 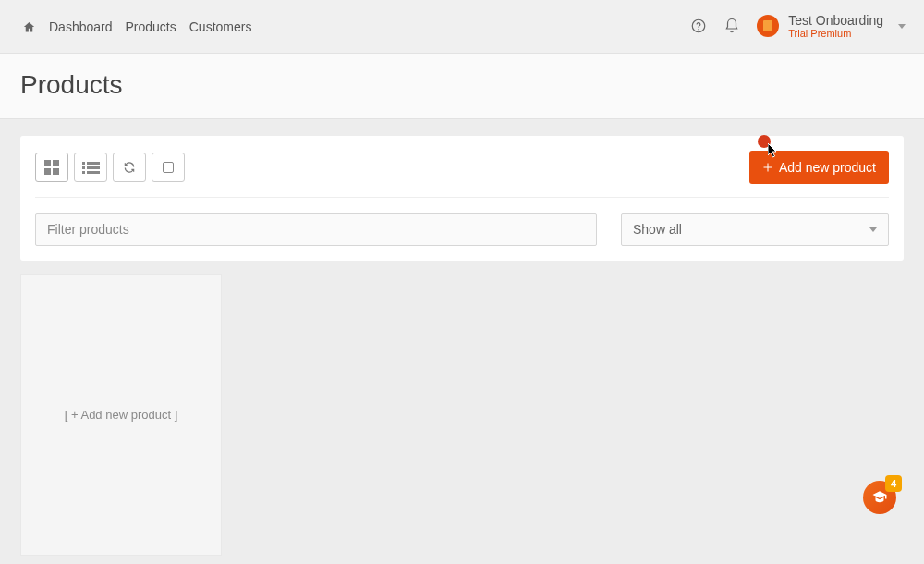 What do you see at coordinates (699, 26) in the screenshot?
I see `help-icon` at bounding box center [699, 26].